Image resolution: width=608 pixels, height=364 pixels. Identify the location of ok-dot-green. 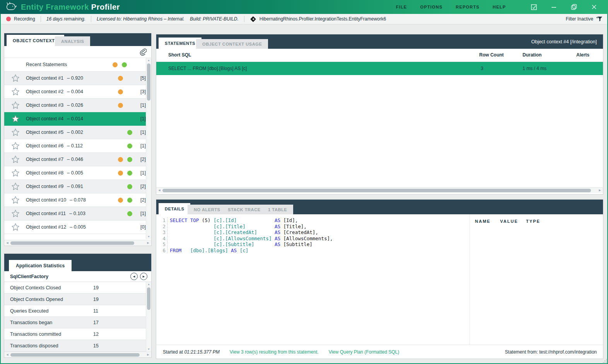
(130, 159).